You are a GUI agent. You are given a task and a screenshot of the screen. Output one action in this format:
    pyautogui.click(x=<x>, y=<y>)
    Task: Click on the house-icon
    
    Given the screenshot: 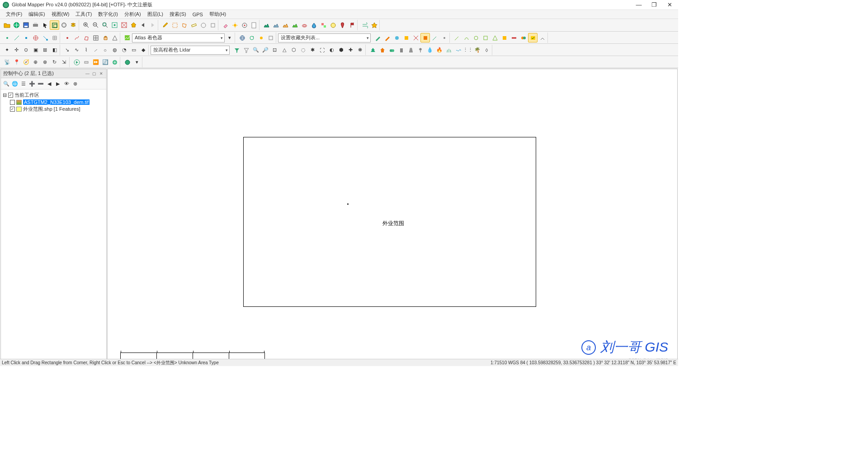 What is the action you would take?
    pyautogui.click(x=382, y=50)
    